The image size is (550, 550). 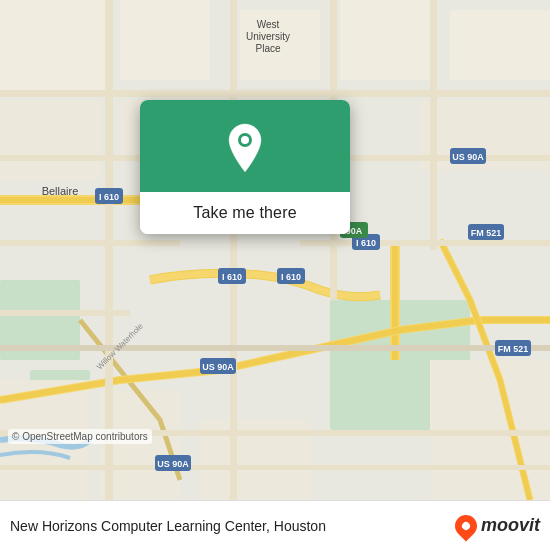 I want to click on svg-text: University, so click(x=268, y=36).